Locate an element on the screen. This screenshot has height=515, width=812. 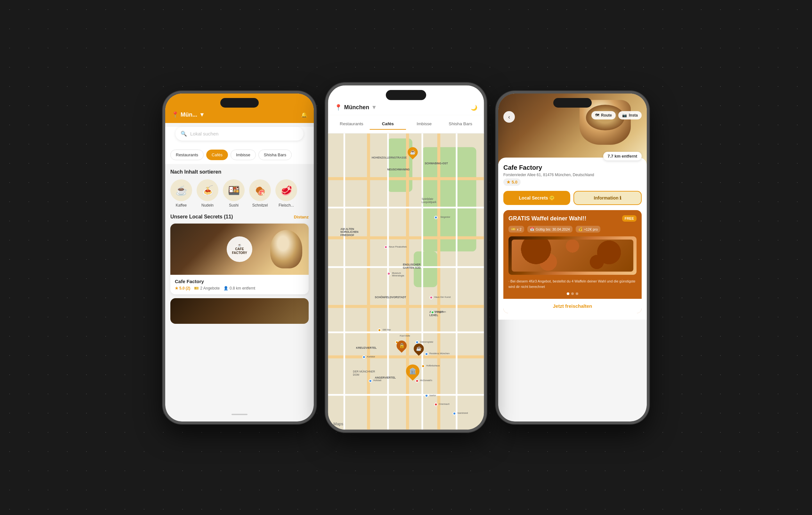
label-cinemax: CinemaxX is located at coordinates (444, 404).